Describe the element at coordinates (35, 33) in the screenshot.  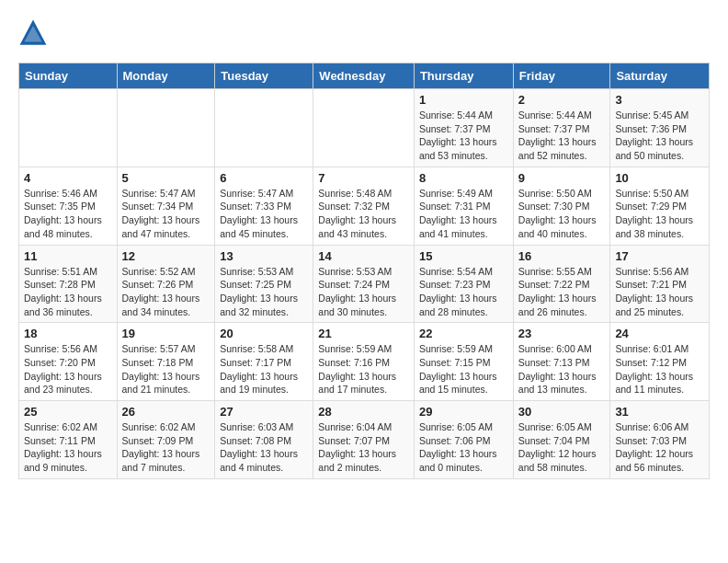
I see `logo` at that location.